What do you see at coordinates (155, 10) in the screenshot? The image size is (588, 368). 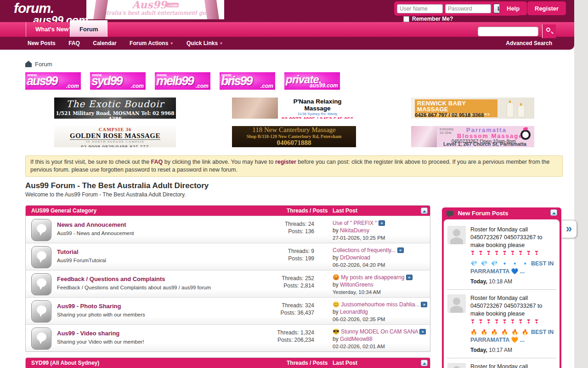 I see `header-ad-banner: Aus99.com Australia's best adult enterta…` at bounding box center [155, 10].